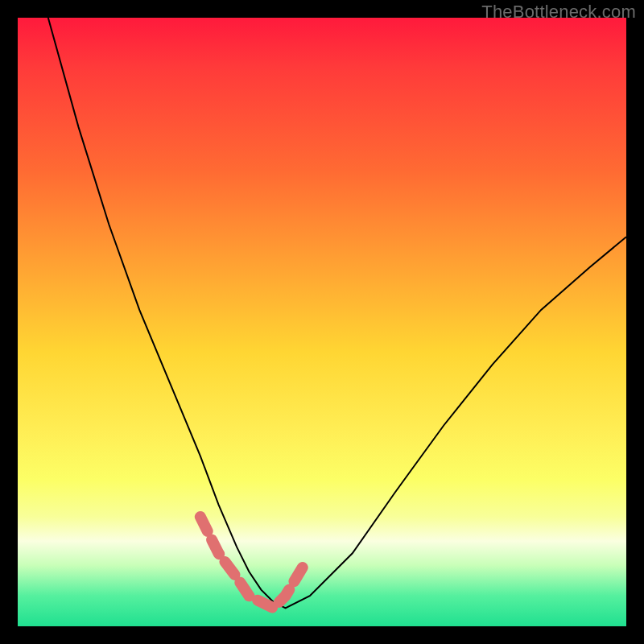 This screenshot has width=644, height=644. I want to click on watermark-text: TheBottleneck.com, so click(559, 12).